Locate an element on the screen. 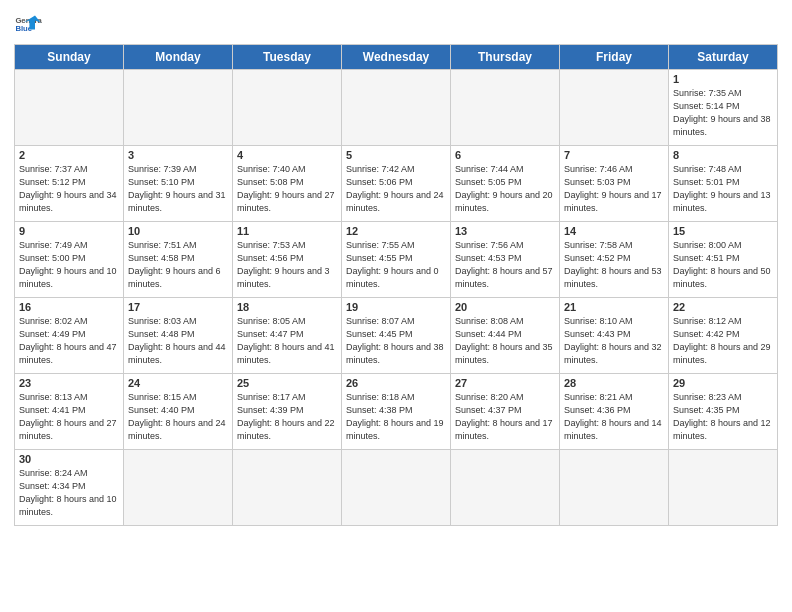 The width and height of the screenshot is (792, 612). calendar-cell: 11Sunrise: 7:53 AM Sunset: 4:56 PM Dayli… is located at coordinates (288, 260).